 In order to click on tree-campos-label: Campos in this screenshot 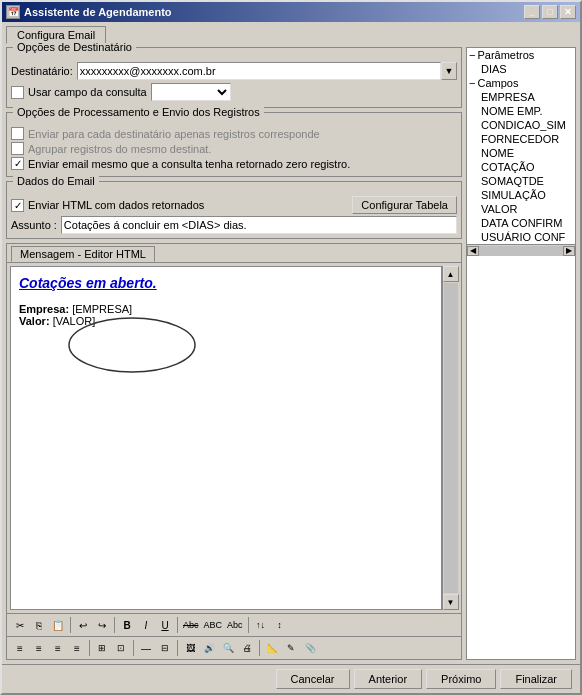, I will do `click(498, 83)`.